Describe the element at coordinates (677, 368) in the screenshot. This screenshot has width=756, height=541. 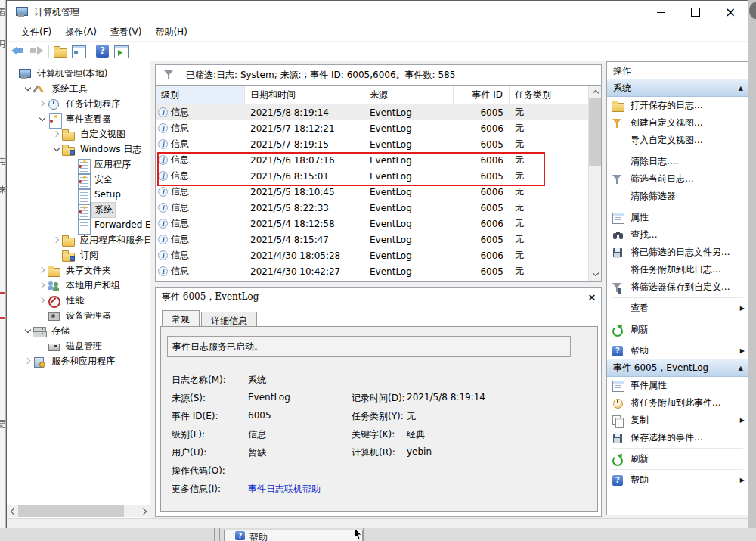
I see `action-section-header: 事件 6005，EventLog` at that location.